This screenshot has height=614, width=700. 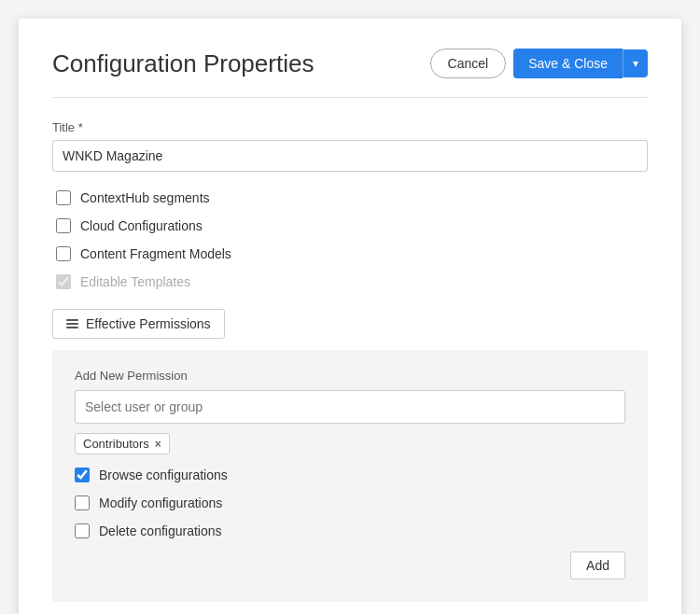 I want to click on contexthub-label: ContextHub segments, so click(x=146, y=198).